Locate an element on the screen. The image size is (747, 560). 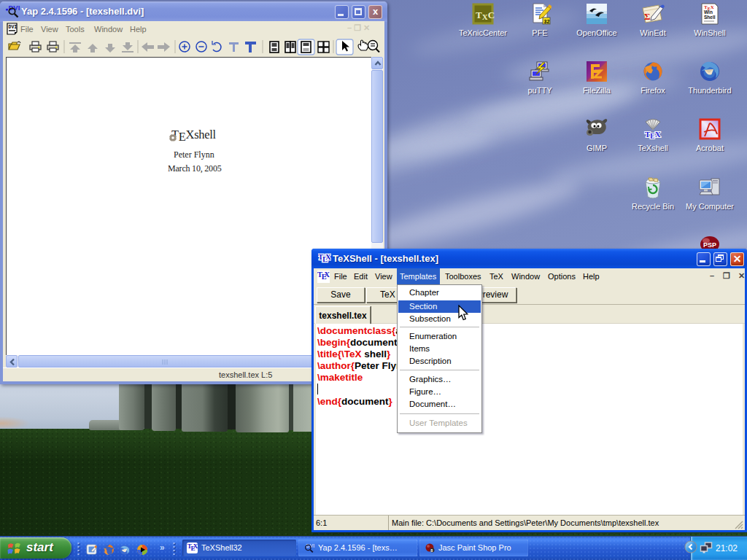
svg-text: 32 is located at coordinates (547, 22).